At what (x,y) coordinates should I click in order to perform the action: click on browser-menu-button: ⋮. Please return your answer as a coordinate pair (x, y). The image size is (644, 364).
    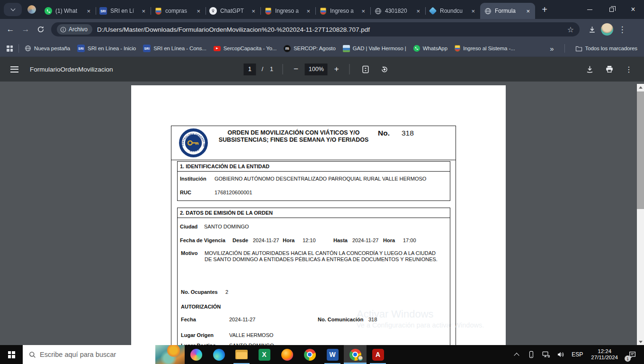
    Looking at the image, I should click on (622, 29).